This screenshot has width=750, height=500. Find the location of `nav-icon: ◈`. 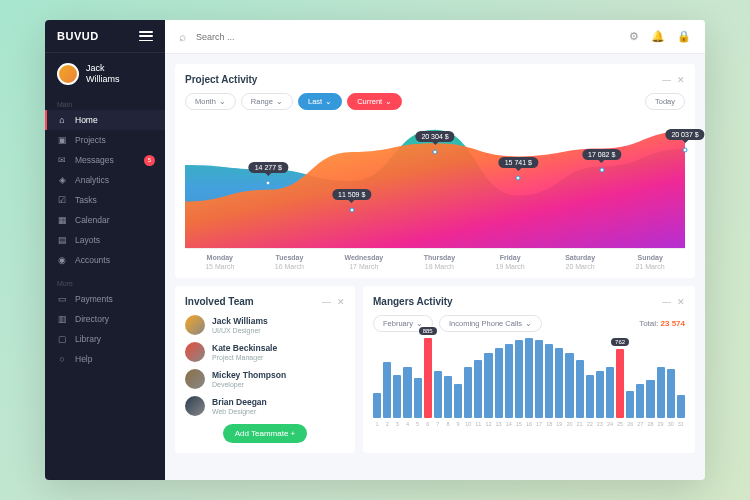

nav-icon: ◈ is located at coordinates (62, 180).